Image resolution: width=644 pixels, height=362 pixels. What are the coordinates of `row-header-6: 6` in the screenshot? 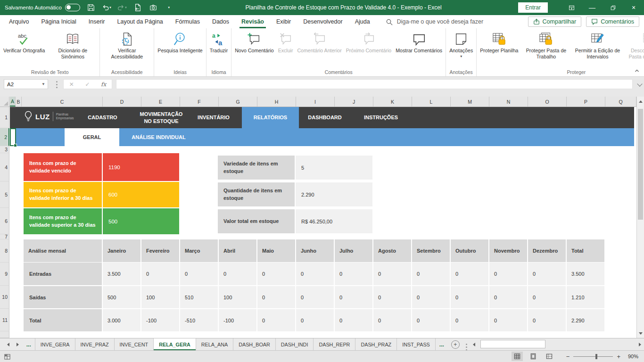 It's located at (5, 221).